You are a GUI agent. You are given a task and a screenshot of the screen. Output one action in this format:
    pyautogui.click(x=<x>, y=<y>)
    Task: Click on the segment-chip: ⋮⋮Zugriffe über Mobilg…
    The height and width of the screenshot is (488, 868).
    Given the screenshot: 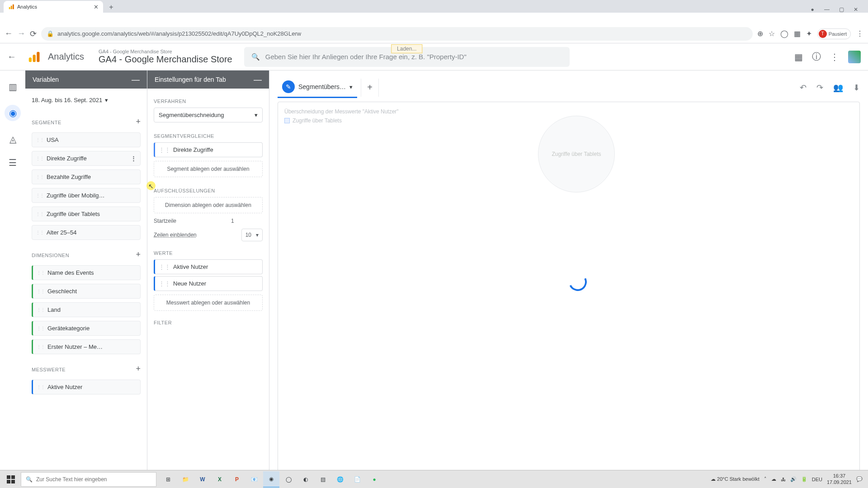 What is the action you would take?
    pyautogui.click(x=86, y=195)
    